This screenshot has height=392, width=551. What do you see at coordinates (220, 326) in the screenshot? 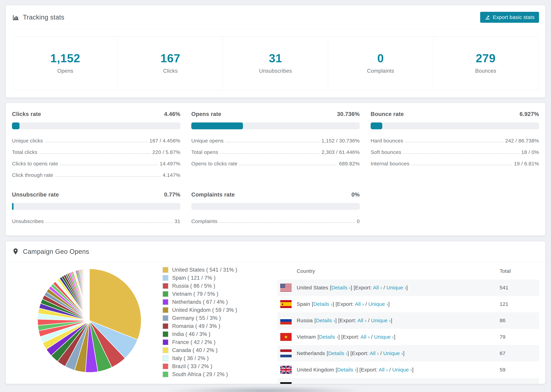
I see `legend-item-romania: Romania ( 49 / 3% )` at bounding box center [220, 326].